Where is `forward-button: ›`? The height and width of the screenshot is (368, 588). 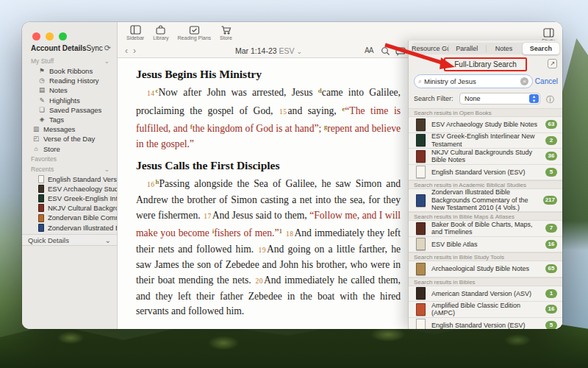 forward-button: › is located at coordinates (137, 51).